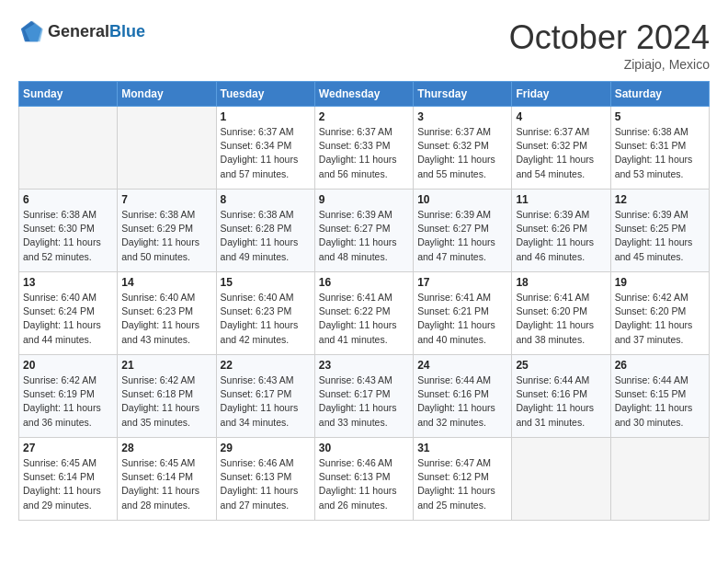  I want to click on day-number: 29, so click(266, 448).